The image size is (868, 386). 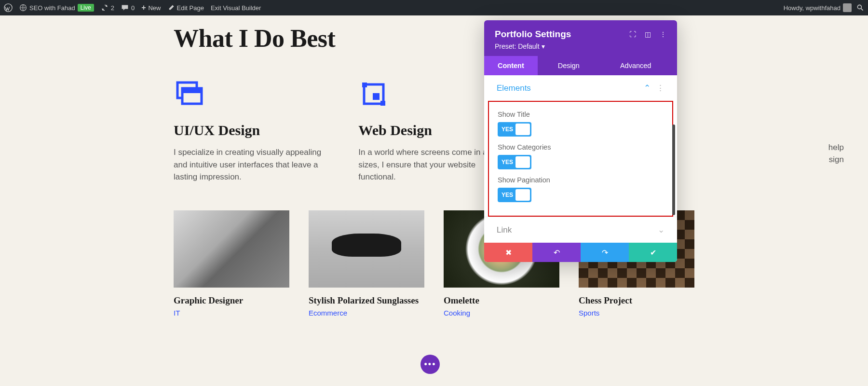 I want to click on caret-down-icon: ▾, so click(x=543, y=46).